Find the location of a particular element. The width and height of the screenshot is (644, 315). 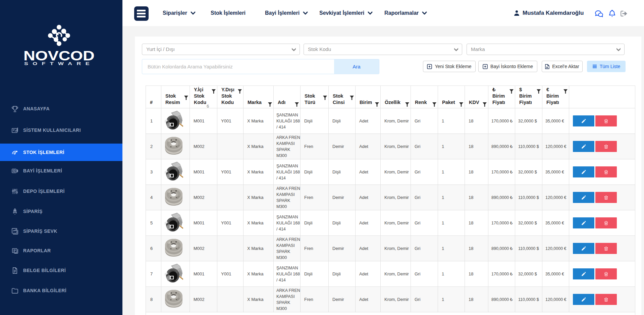

svg-text: SOFTWARE is located at coordinates (59, 64).